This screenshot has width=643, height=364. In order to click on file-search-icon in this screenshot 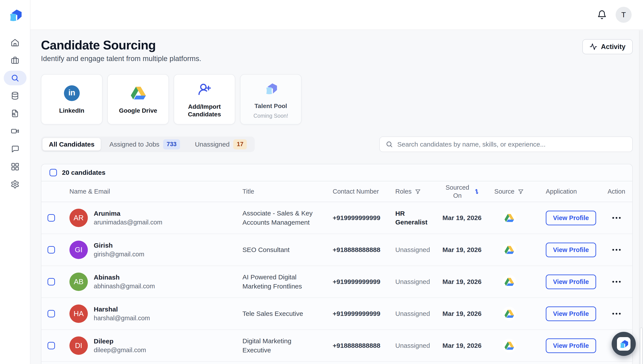, I will do `click(15, 114)`.